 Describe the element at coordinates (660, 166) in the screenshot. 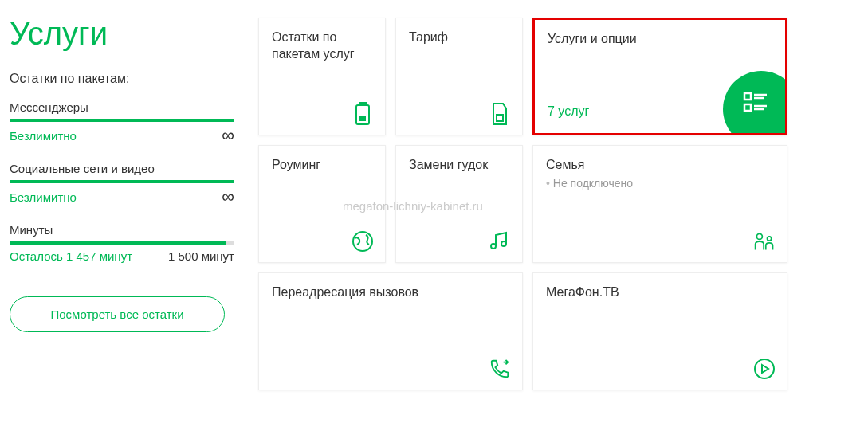

I see `card-title: Семья` at that location.